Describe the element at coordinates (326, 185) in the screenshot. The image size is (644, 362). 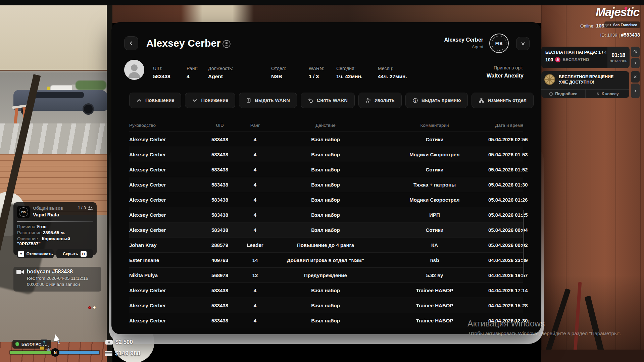
I see `table-row: Alexsey Cerber5834384Взял наборТяжка + п…` at that location.